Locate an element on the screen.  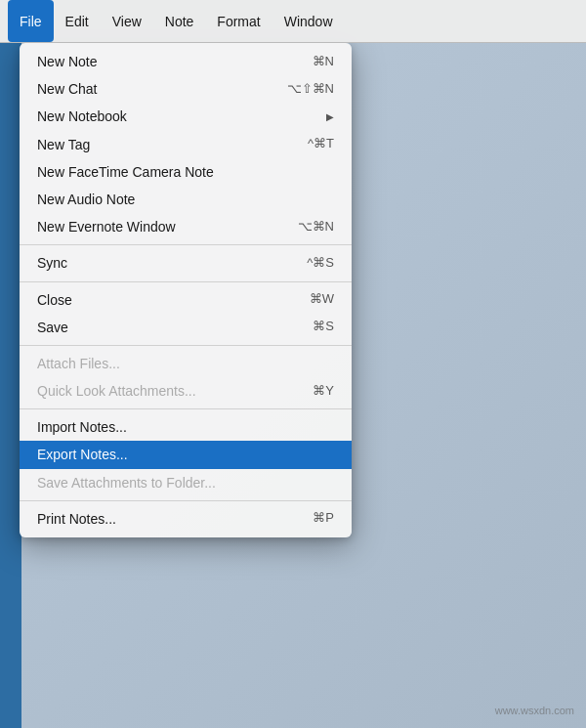
menu-item-sync-label: Sync is located at coordinates (162, 263).